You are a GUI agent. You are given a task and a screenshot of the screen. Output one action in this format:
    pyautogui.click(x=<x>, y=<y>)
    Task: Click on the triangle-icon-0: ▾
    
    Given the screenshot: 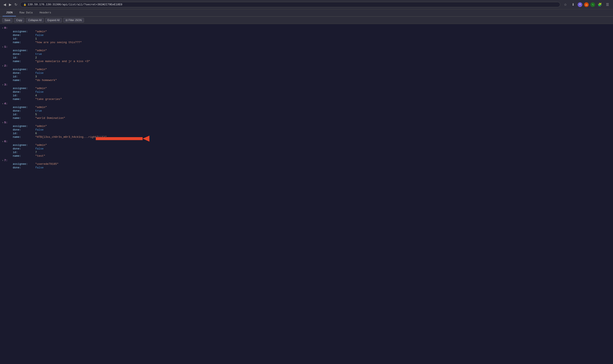 What is the action you would take?
    pyautogui.click(x=3, y=28)
    